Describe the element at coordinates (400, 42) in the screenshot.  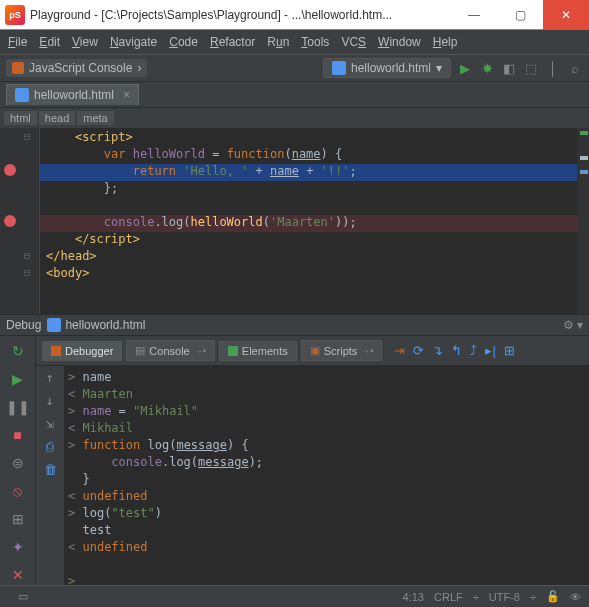
I see `menu-window: Window` at that location.